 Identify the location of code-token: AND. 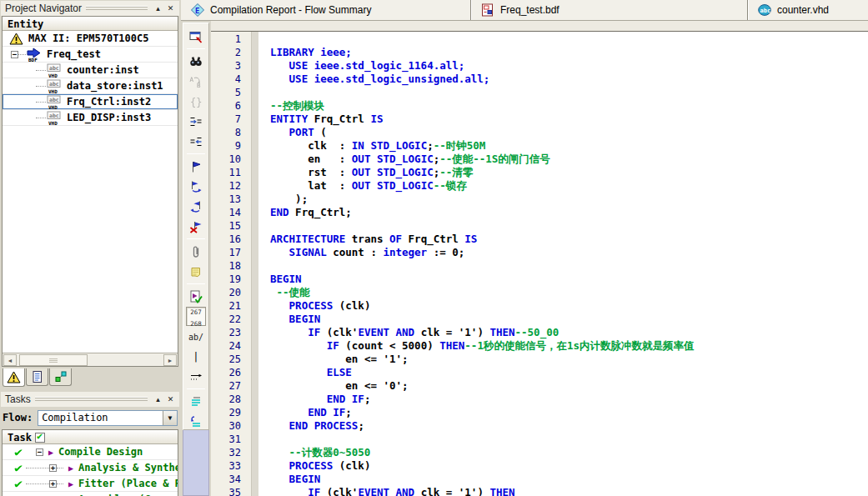
(405, 491).